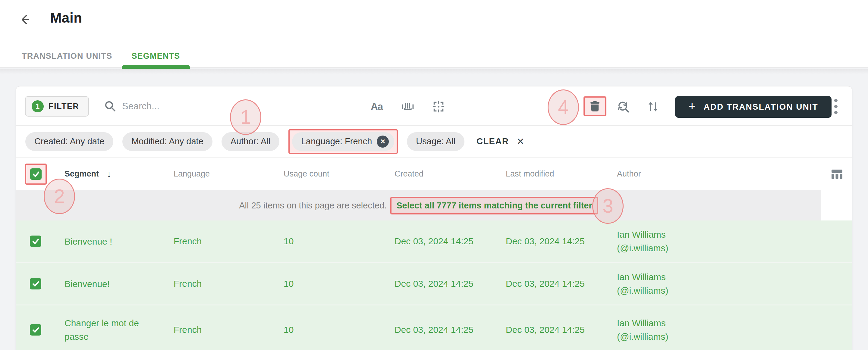 The image size is (868, 350). What do you see at coordinates (313, 205) in the screenshot?
I see `selection-banner-text: All 25 items on this page are selected.` at bounding box center [313, 205].